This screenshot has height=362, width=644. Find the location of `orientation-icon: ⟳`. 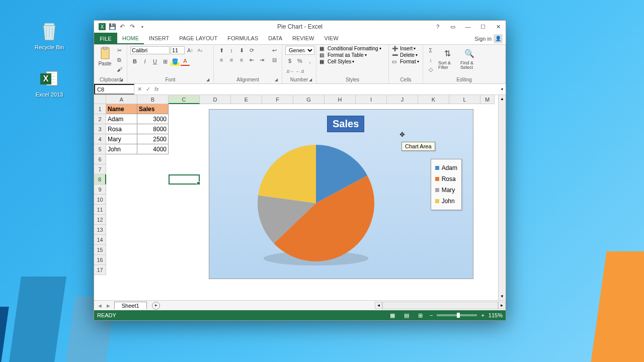

orientation-icon: ⟳ is located at coordinates (252, 50).